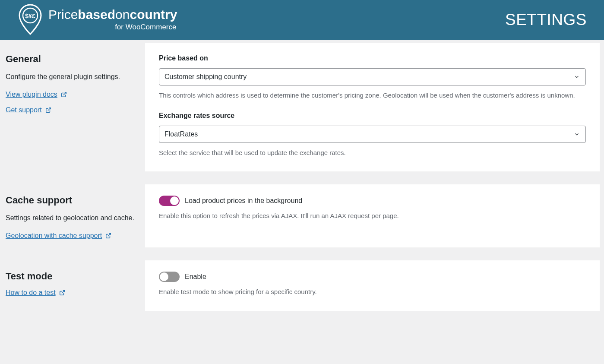 This screenshot has height=364, width=604. I want to click on link-label: Get support, so click(24, 110).